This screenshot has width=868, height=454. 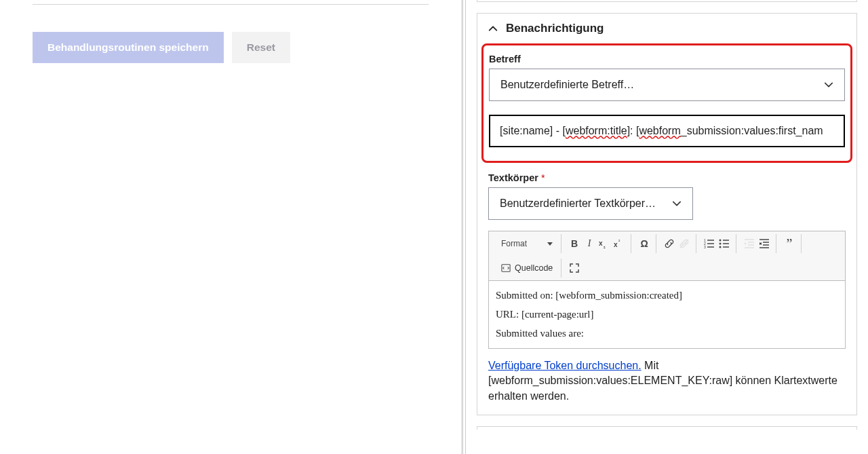 I want to click on caret-down-icon, so click(x=550, y=244).